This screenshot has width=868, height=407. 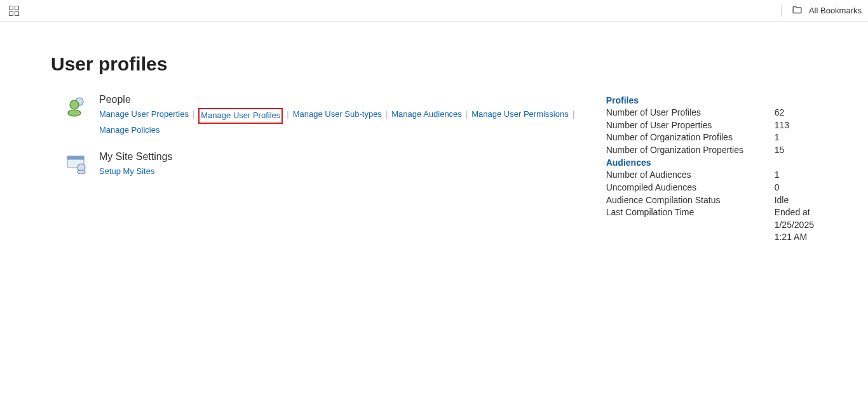 What do you see at coordinates (77, 163) in the screenshot?
I see `mysite-icon` at bounding box center [77, 163].